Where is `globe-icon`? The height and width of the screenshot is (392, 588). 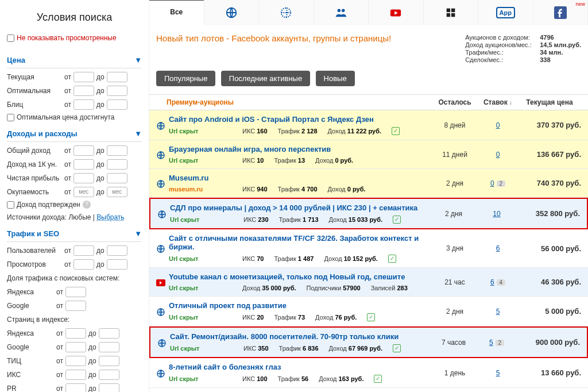
globe-icon is located at coordinates (161, 249).